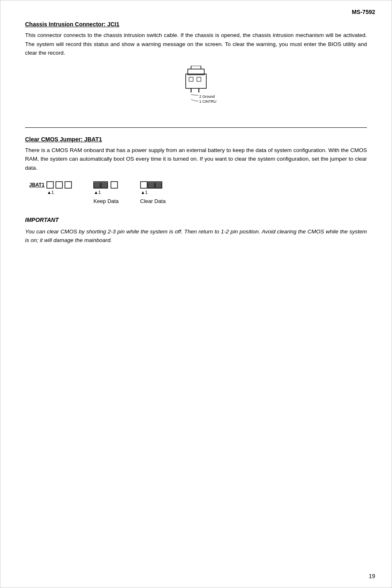 This screenshot has height=588, width=392. I want to click on jbat1-3pin-svg, so click(59, 185).